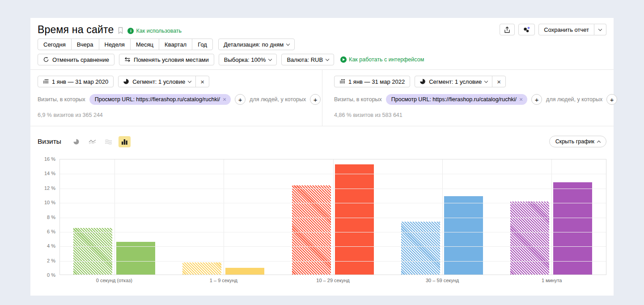 The image size is (644, 305). I want to click on y-tick-label: 2 %, so click(51, 261).